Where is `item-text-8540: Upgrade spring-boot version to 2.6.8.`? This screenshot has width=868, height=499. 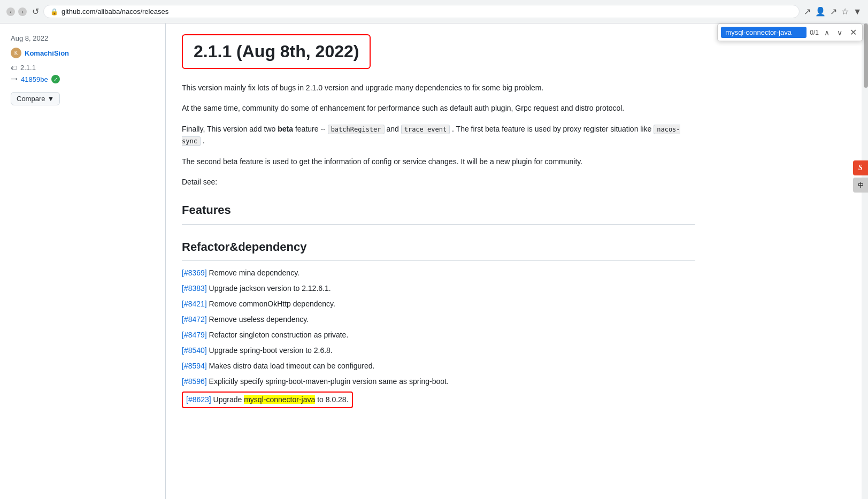 item-text-8540: Upgrade spring-boot version to 2.6.8. is located at coordinates (270, 350).